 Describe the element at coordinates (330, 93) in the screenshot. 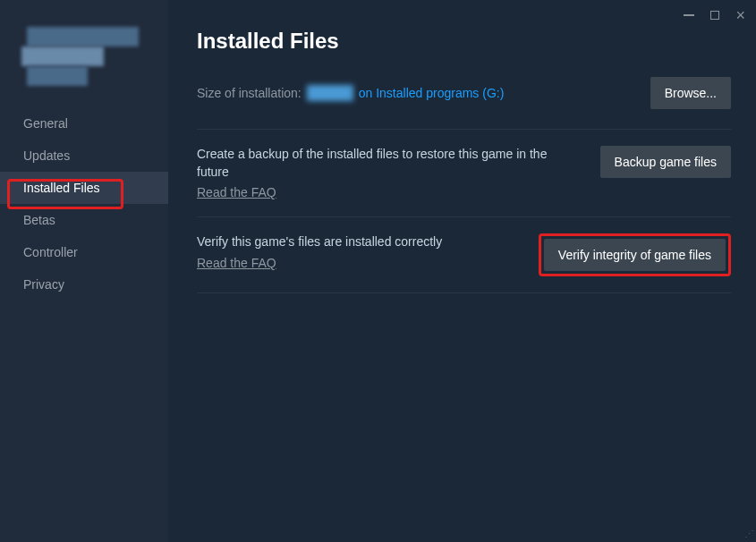

I see `install-size-value` at that location.